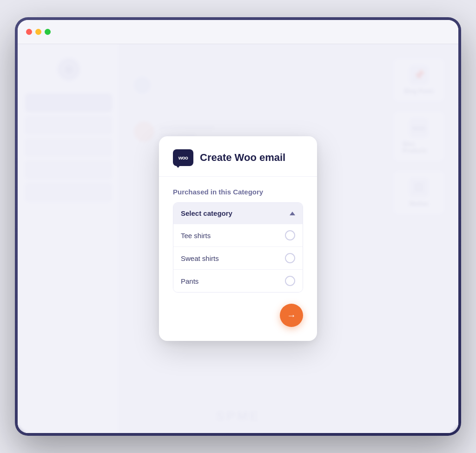 This screenshot has height=453, width=476. Describe the element at coordinates (292, 213) in the screenshot. I see `dropdown-arrow-icon` at that location.